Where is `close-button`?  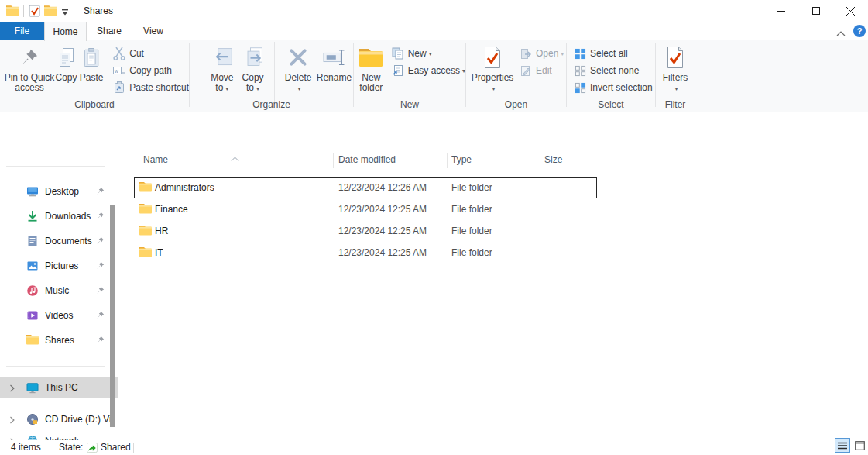 close-button is located at coordinates (850, 11).